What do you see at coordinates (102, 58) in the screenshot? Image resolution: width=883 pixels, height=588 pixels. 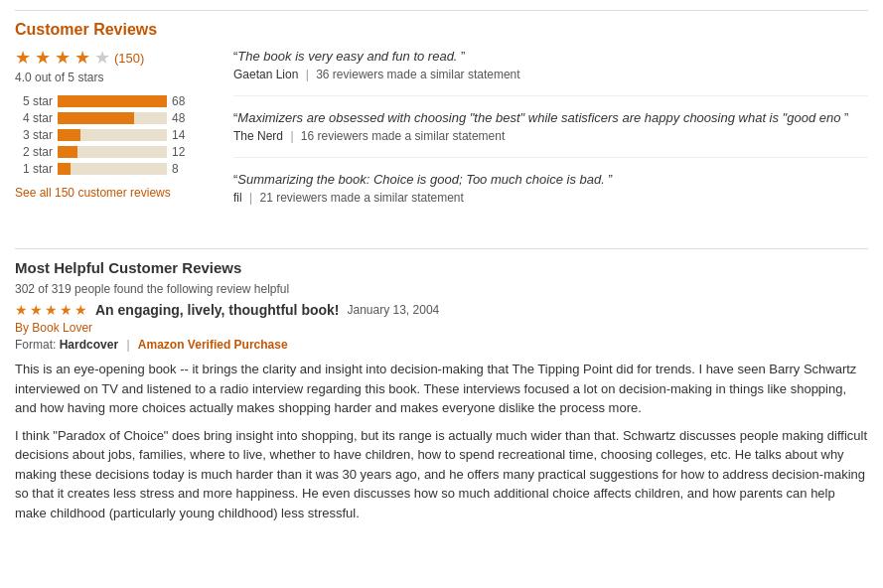 I see `star-5: ★` at bounding box center [102, 58].